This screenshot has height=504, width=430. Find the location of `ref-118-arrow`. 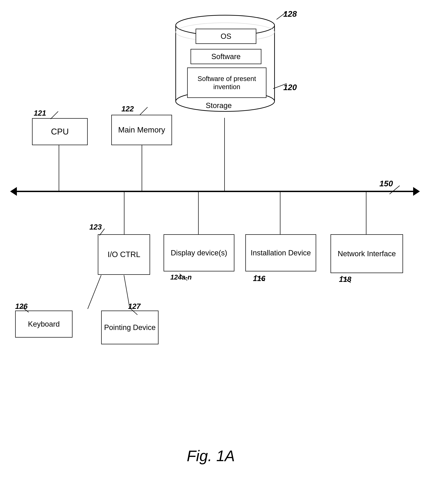

ref-118-arrow is located at coordinates (346, 279).